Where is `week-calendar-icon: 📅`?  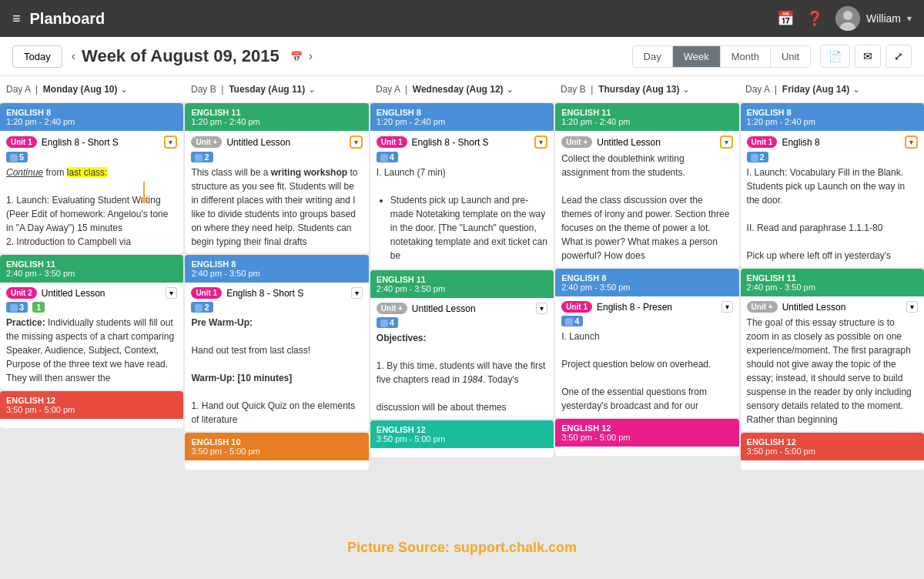 week-calendar-icon: 📅 is located at coordinates (296, 57).